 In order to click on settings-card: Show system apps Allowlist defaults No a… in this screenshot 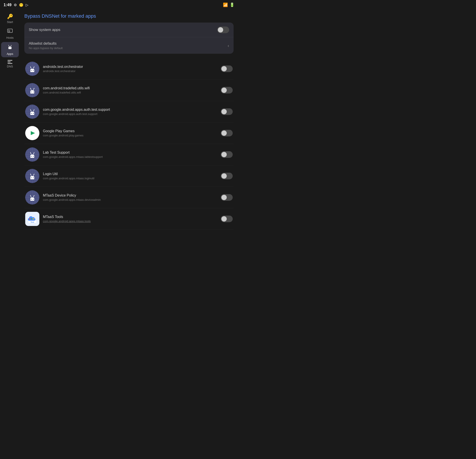, I will do `click(129, 38)`.